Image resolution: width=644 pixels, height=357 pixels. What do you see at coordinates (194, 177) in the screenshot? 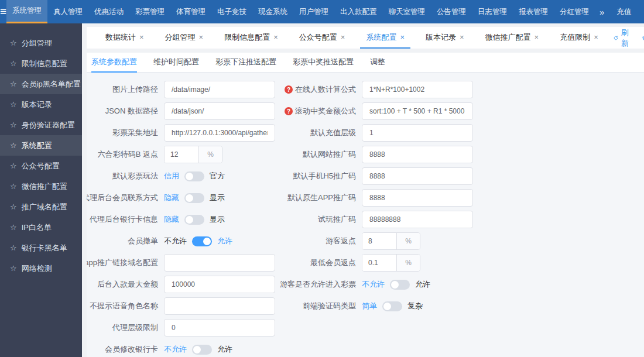
I see `default-play-mode-toggle` at bounding box center [194, 177].